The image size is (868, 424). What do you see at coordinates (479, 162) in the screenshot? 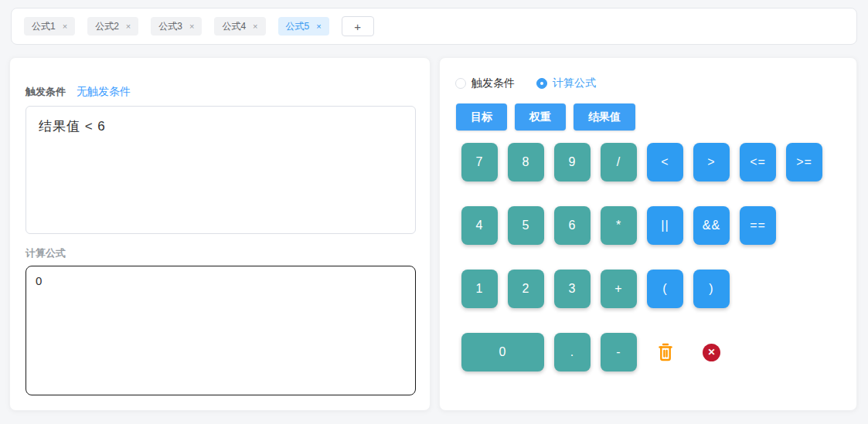
I see `key-7: 7` at bounding box center [479, 162].